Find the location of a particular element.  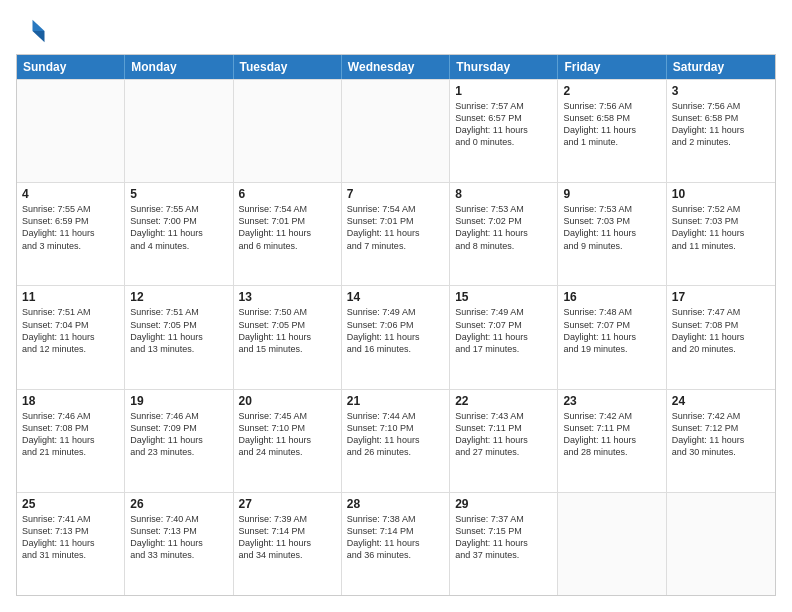

day-info: Sunrise: 7:48 AM Sunset: 7:07 PM Dayligh… is located at coordinates (612, 330).